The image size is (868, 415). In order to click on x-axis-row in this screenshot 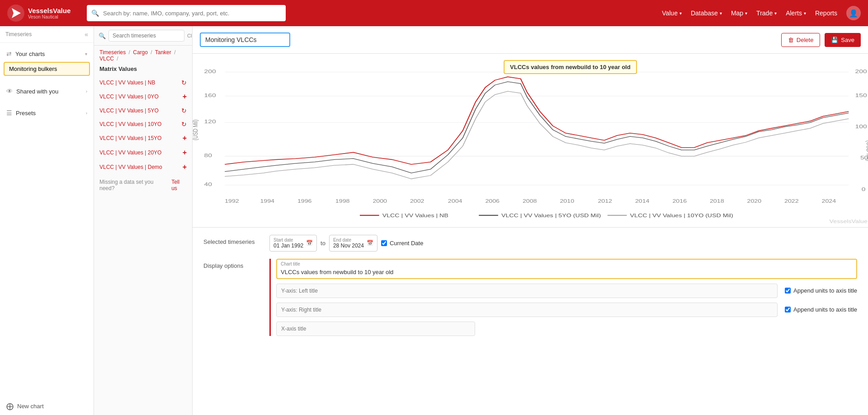, I will do `click(567, 329)`.